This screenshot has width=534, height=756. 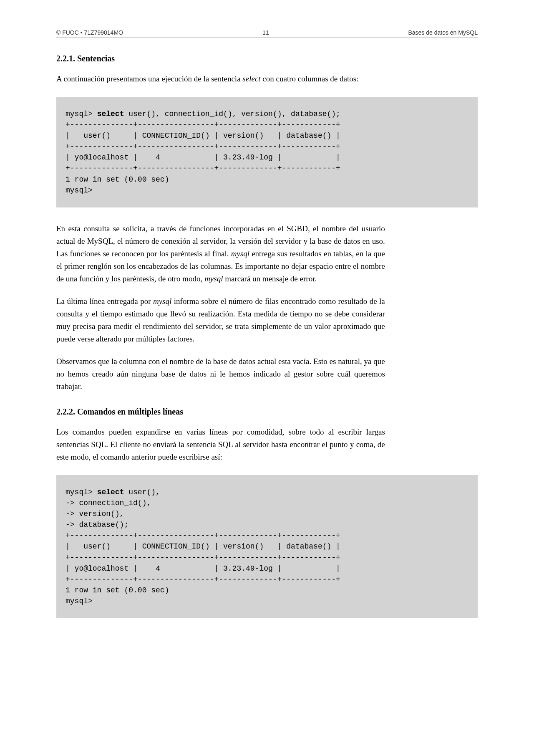 I want to click on header-left: © FUOC • 71Z799014MO, so click(x=90, y=33).